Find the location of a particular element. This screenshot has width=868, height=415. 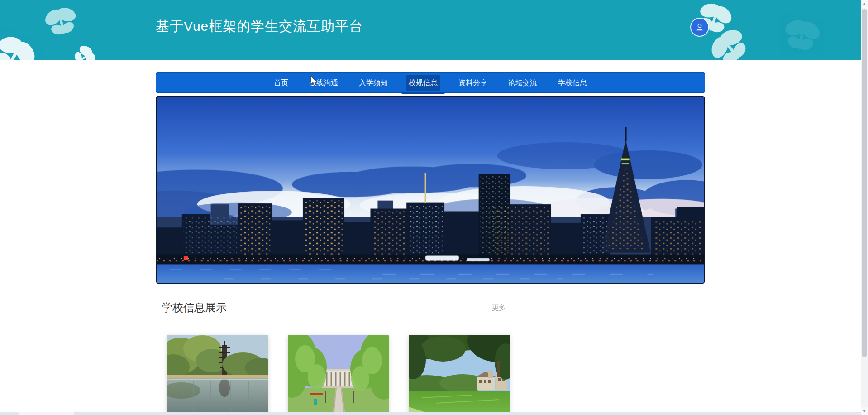

campus-path-building-image is located at coordinates (339, 375).